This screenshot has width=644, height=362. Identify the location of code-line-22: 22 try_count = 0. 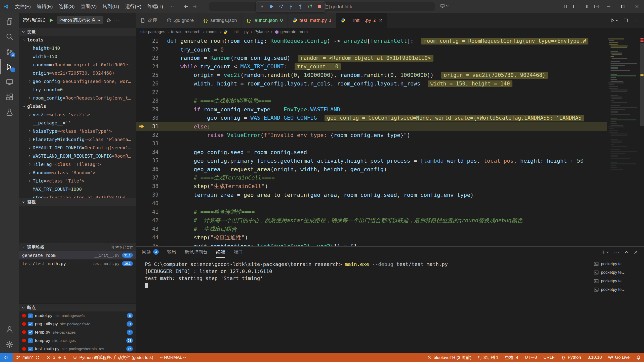
(390, 50).